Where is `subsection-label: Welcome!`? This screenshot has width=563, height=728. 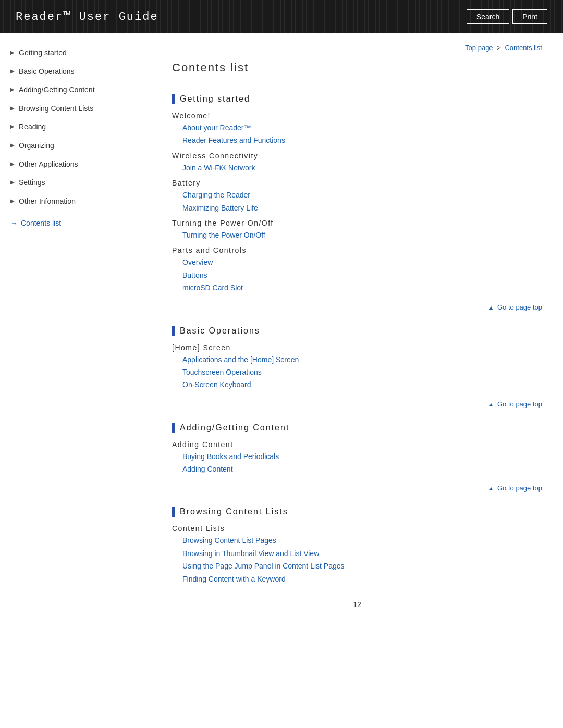
subsection-label: Welcome! is located at coordinates (357, 116).